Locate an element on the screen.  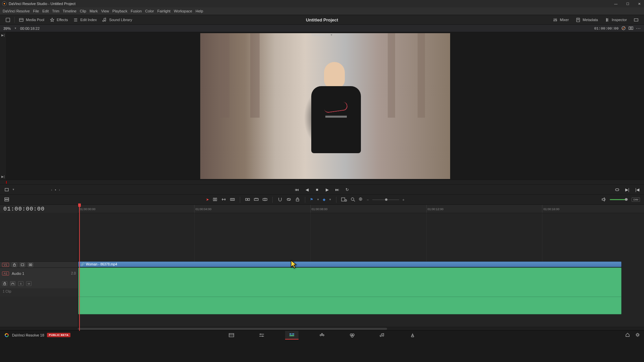
track-lock-icon is located at coordinates (14, 265).